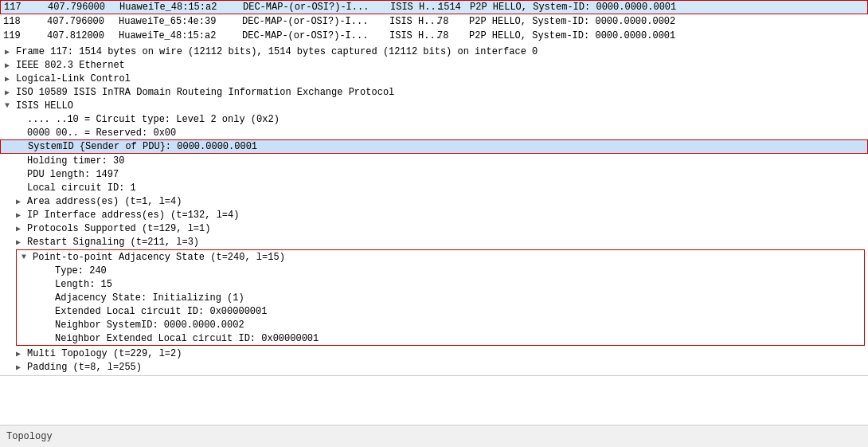 Image resolution: width=868 pixels, height=447 pixels. I want to click on detail-frame-text: Frame 117: 1514 bytes on wire (12112 bit…, so click(277, 52).